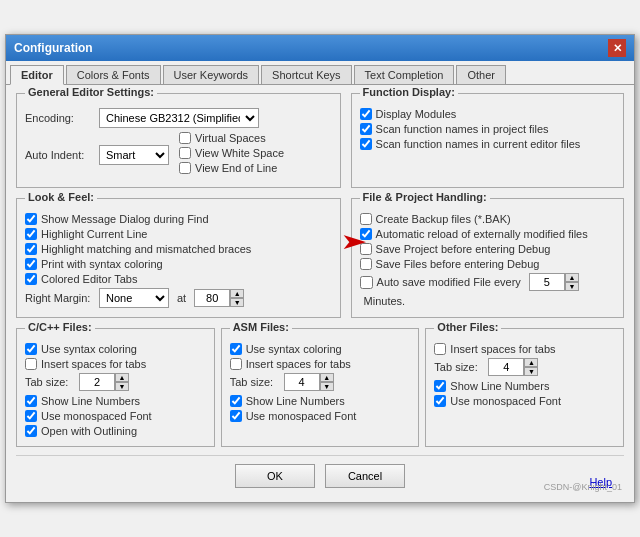  I want to click on general-settings-label: General Editor Settings:, so click(91, 92).